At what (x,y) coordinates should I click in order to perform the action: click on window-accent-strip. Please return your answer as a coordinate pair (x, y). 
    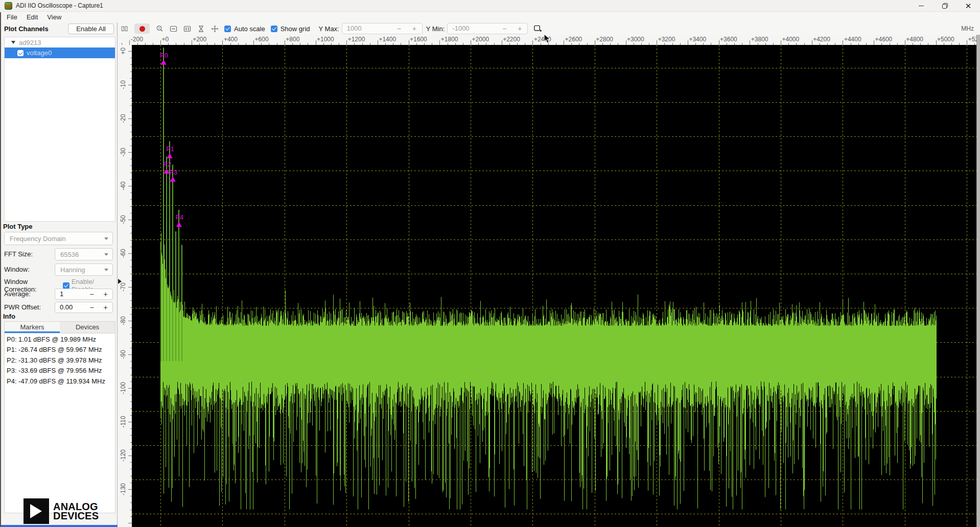
    Looking at the image, I should click on (59, 526).